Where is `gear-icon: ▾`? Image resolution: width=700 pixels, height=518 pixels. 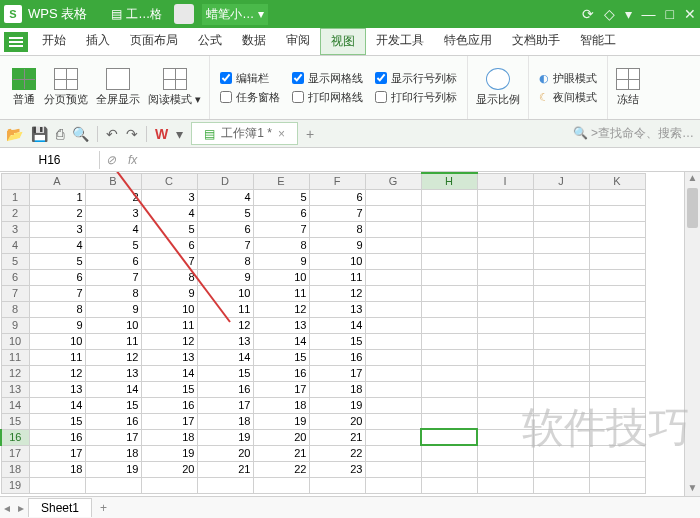 gear-icon: ▾ is located at coordinates (628, 14).